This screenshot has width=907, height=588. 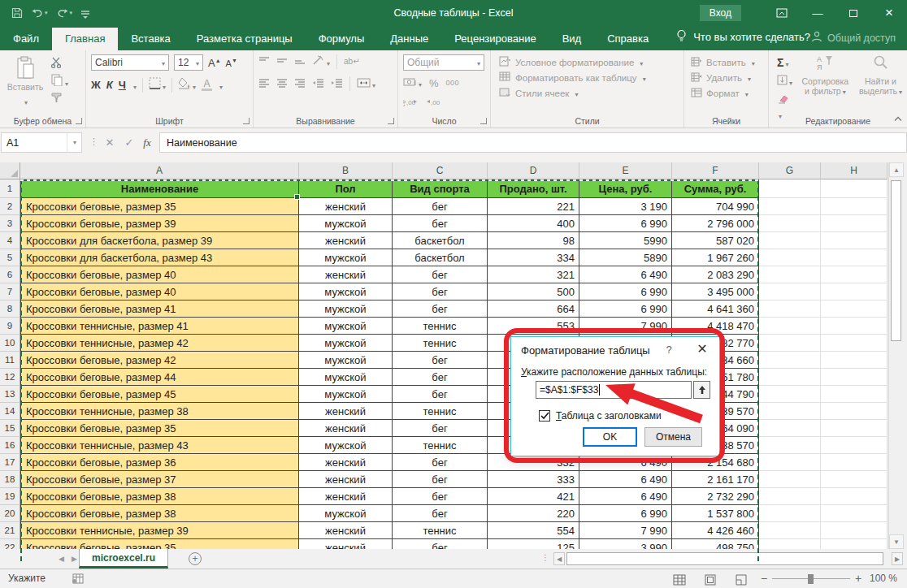 What do you see at coordinates (728, 78) in the screenshot?
I see `delete-cells-button: Удалить` at bounding box center [728, 78].